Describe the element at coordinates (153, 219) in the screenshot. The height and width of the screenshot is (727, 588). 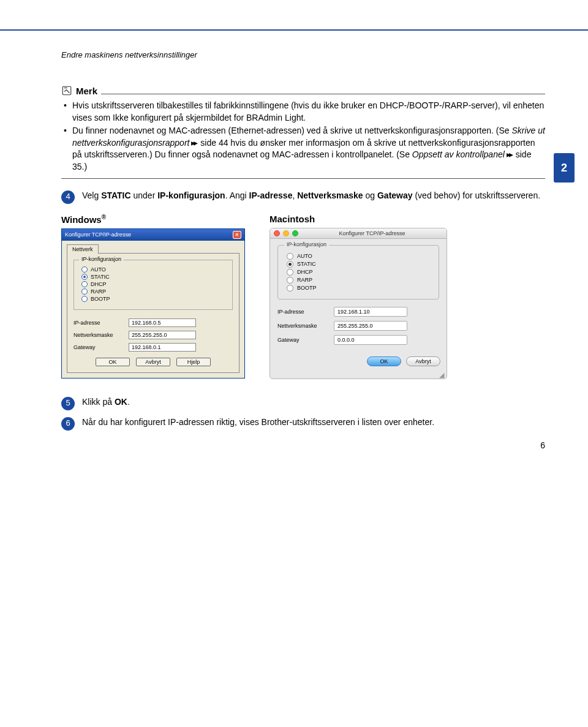
I see `windows-heading: Windows®` at that location.